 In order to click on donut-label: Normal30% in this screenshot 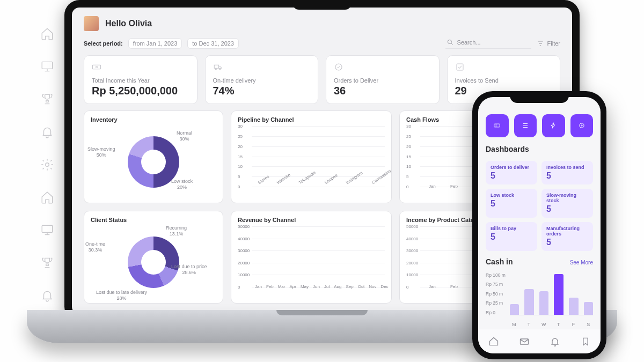, I will do `click(185, 136)`.